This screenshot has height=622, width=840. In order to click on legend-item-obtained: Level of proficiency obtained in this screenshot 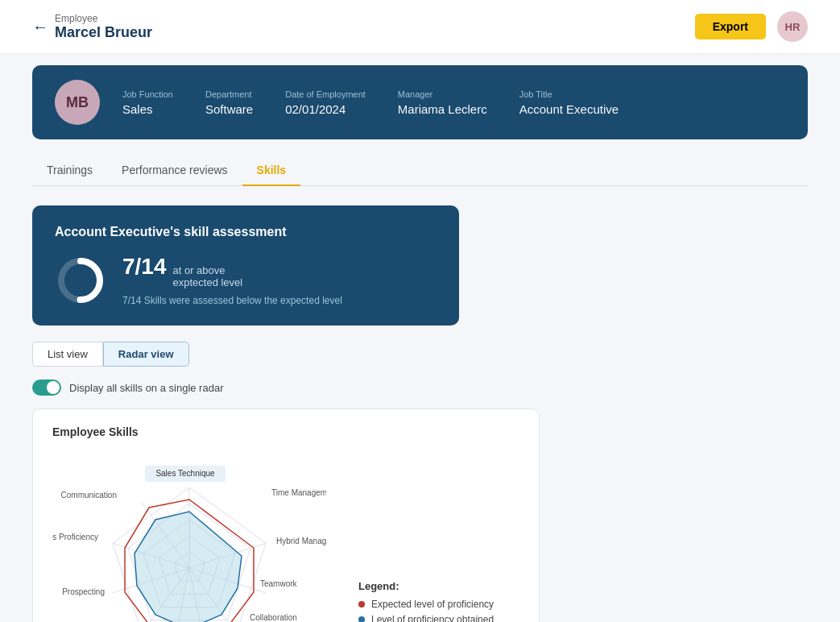, I will do `click(426, 618)`.